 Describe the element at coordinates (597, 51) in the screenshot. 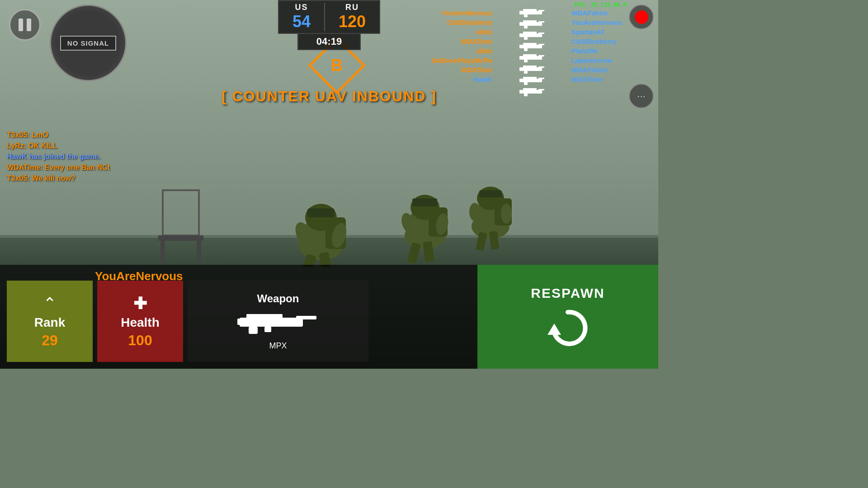

I see `player-row: PlatoDN` at that location.